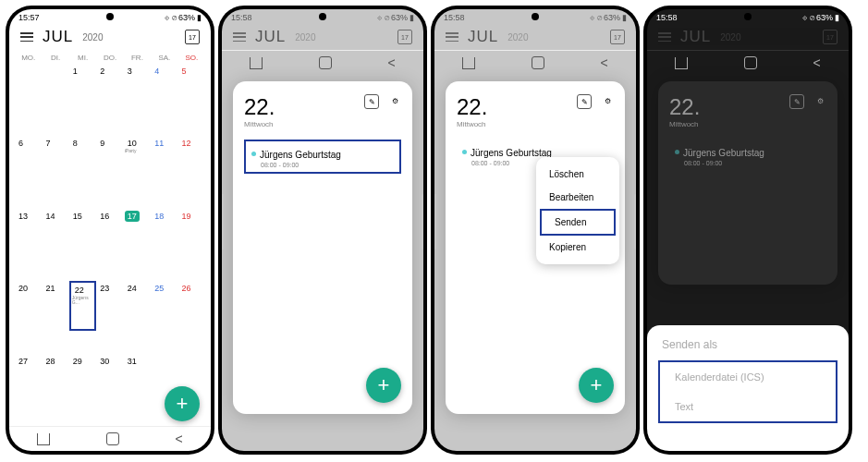  I want to click on menu-send-highlighted: Senden, so click(578, 222).